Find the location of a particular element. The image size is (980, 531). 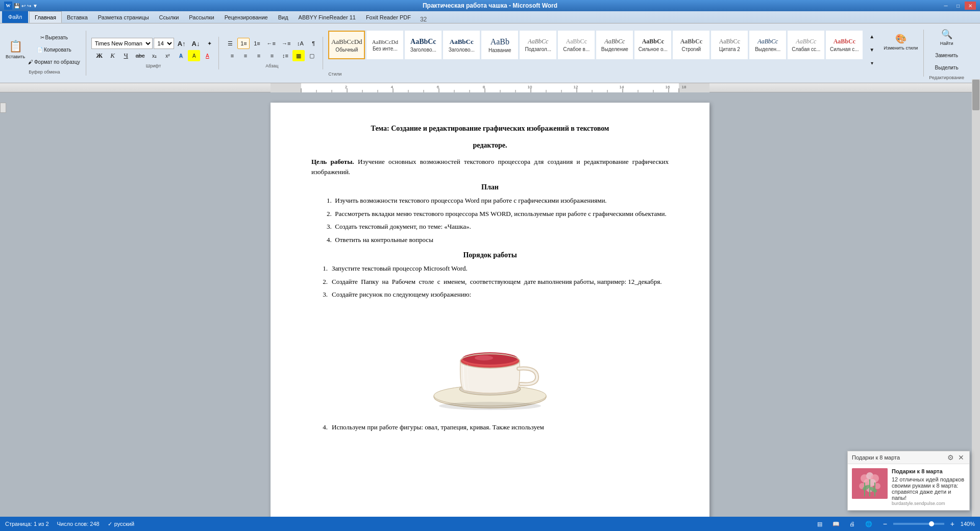

replace-button: Заменить is located at coordinates (946, 55).